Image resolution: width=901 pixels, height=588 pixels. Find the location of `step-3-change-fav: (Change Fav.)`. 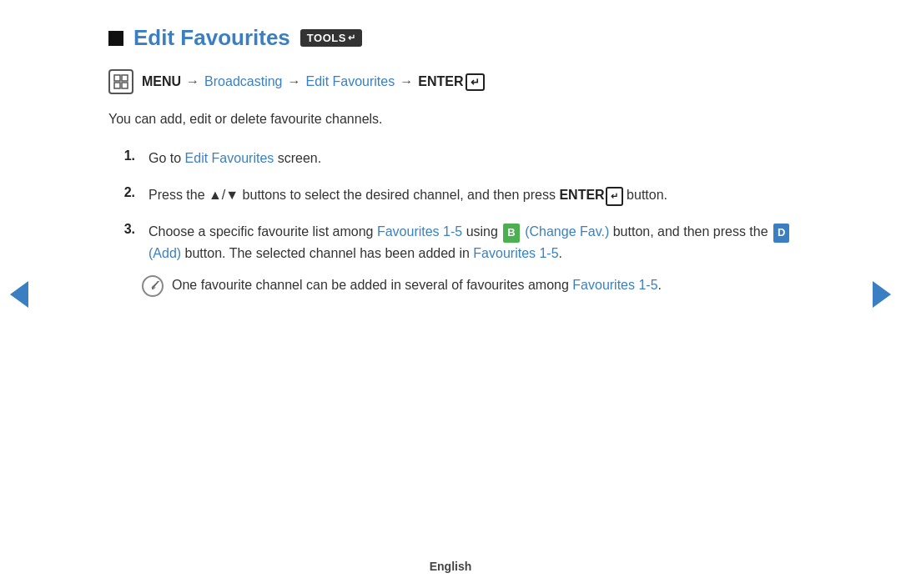

step-3-change-fav: (Change Fav.) is located at coordinates (567, 232).